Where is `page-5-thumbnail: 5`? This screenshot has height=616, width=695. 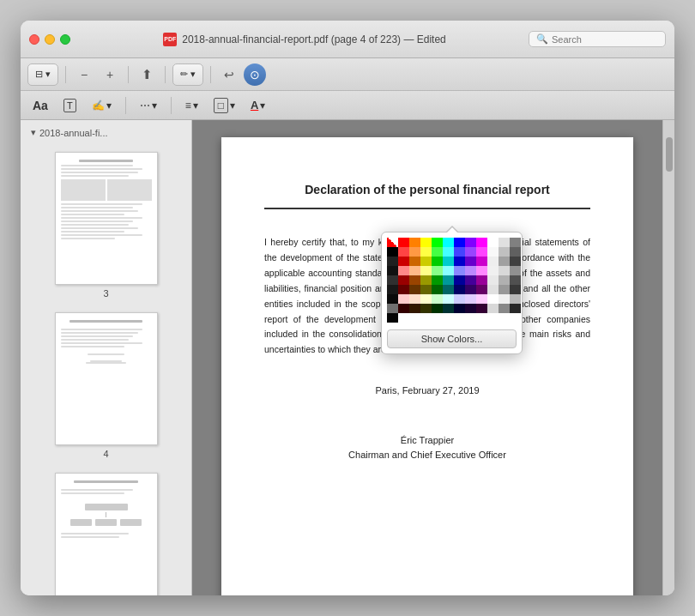 page-5-thumbnail: 5 is located at coordinates (106, 530).